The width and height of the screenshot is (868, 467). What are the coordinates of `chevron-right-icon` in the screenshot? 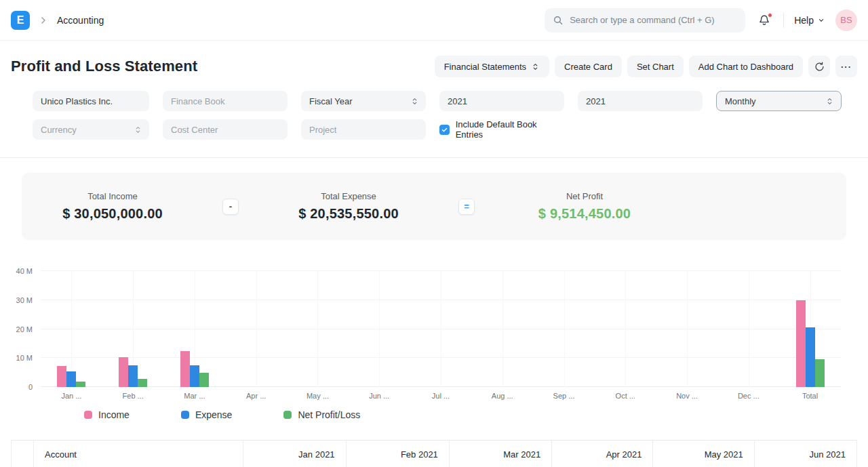 It's located at (43, 20).